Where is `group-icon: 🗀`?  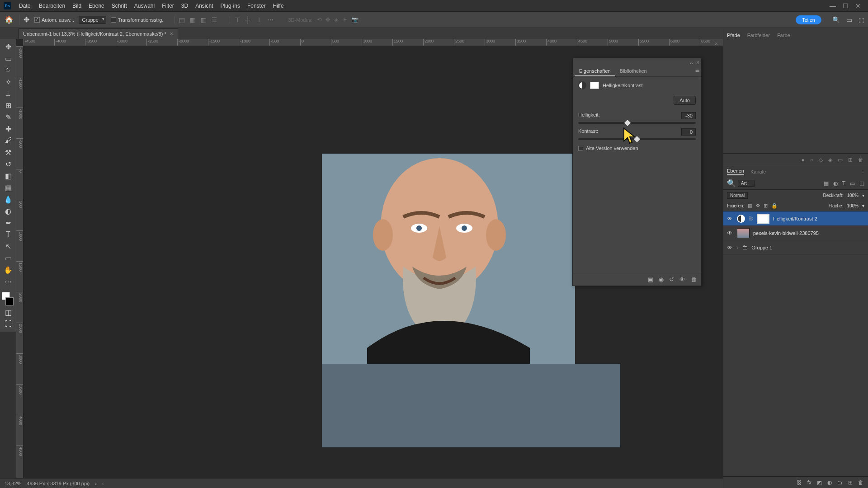 group-icon: 🗀 is located at coordinates (840, 483).